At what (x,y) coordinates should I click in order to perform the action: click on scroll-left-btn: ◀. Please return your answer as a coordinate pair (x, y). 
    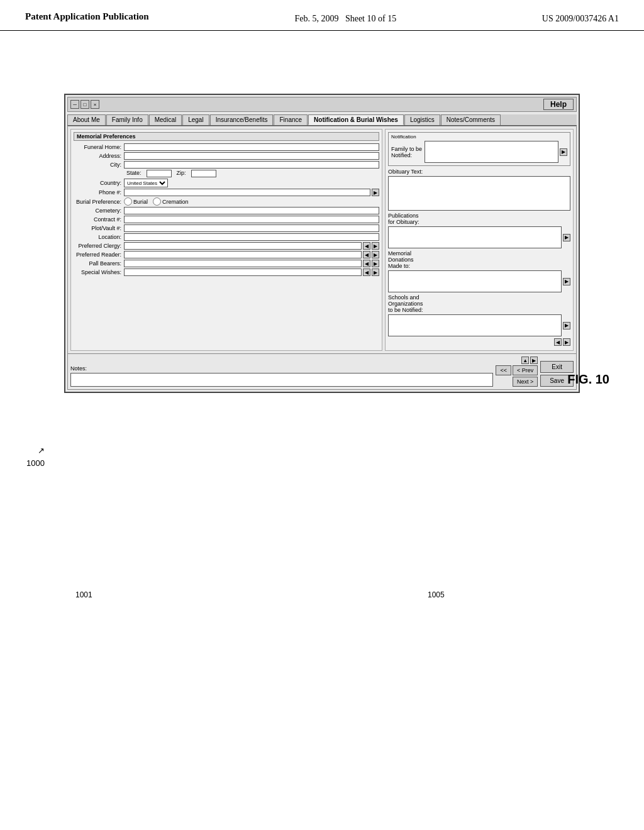
    Looking at the image, I should click on (558, 342).